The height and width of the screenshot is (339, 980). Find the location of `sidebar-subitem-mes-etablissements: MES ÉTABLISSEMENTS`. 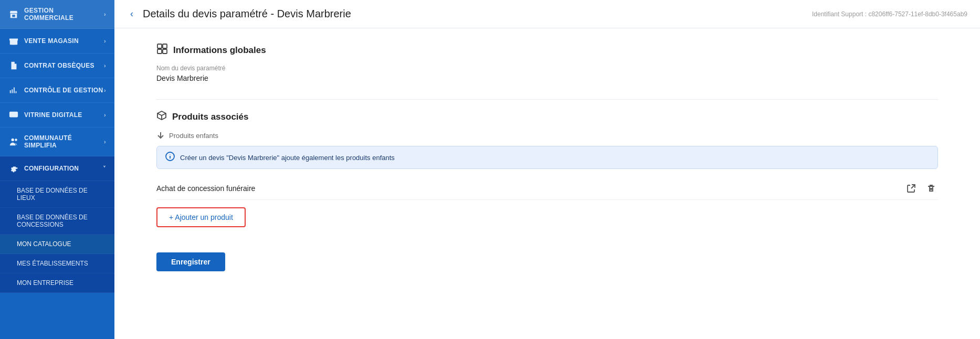

sidebar-subitem-mes-etablissements: MES ÉTABLISSEMENTS is located at coordinates (57, 263).